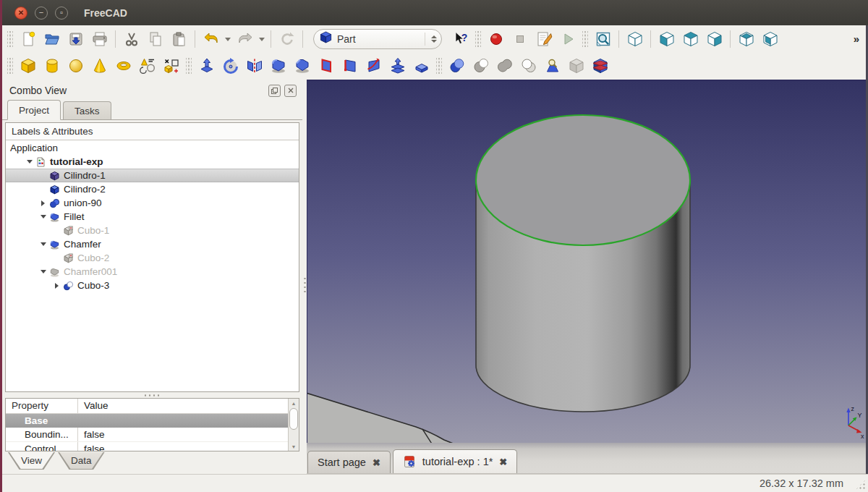  What do you see at coordinates (32, 461) in the screenshot?
I see `tab-view: View` at bounding box center [32, 461].